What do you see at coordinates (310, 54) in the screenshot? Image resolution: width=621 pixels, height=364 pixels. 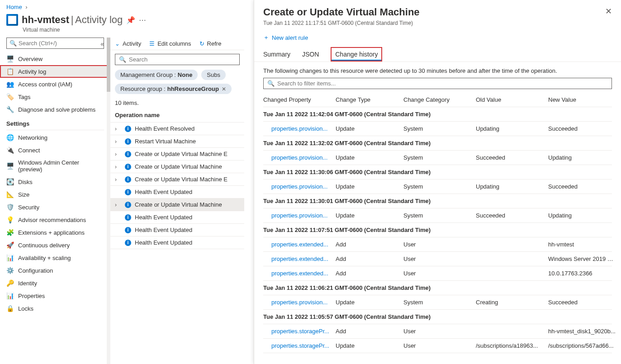 I see `tab-json: JSON` at bounding box center [310, 54].